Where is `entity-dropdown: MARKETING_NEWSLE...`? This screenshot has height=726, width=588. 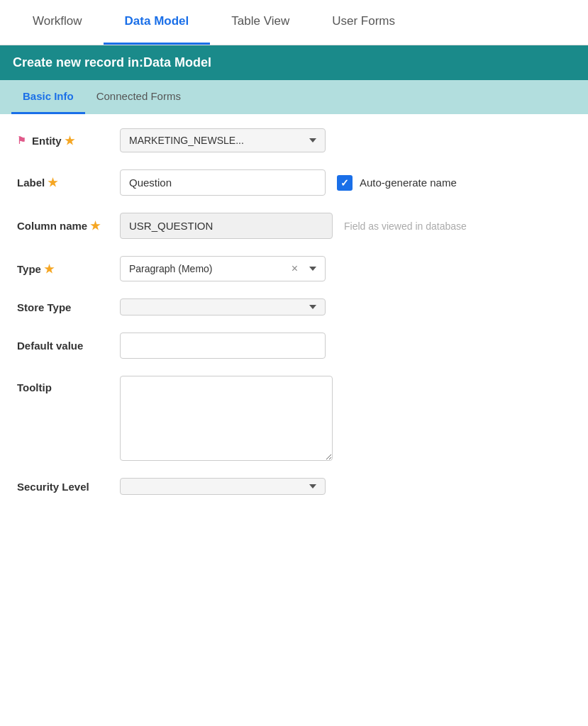 entity-dropdown: MARKETING_NEWSLE... is located at coordinates (223, 140).